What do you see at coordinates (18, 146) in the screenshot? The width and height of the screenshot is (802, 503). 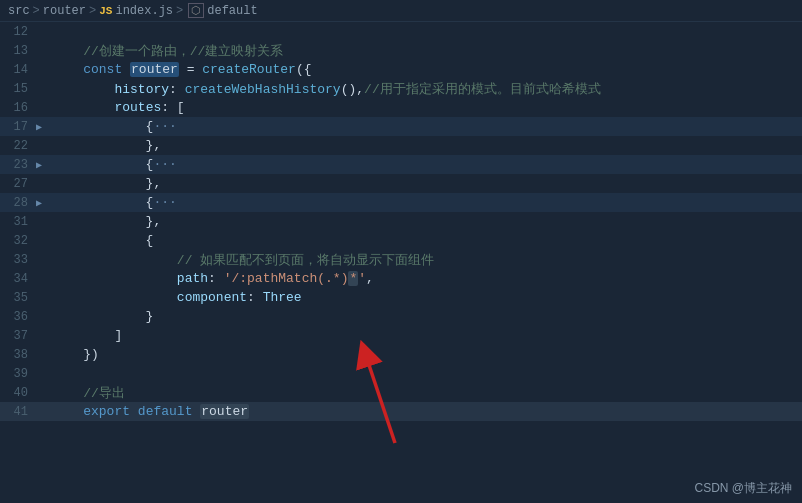 I see `line-num-22: 22` at bounding box center [18, 146].